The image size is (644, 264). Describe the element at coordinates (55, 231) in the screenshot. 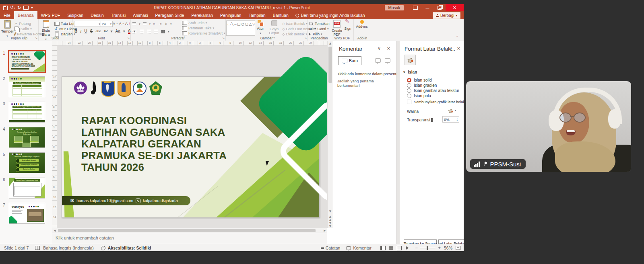

I see `scroll-left-icon: ◀` at that location.